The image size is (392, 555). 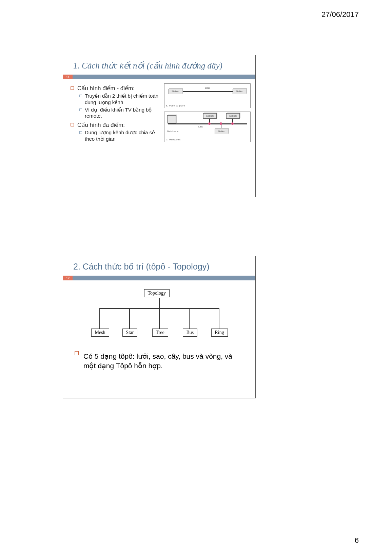 What do you see at coordinates (208, 115) in the screenshot?
I see `diagram-column: Link Station Station a. Point-to-point L…` at bounding box center [208, 115].